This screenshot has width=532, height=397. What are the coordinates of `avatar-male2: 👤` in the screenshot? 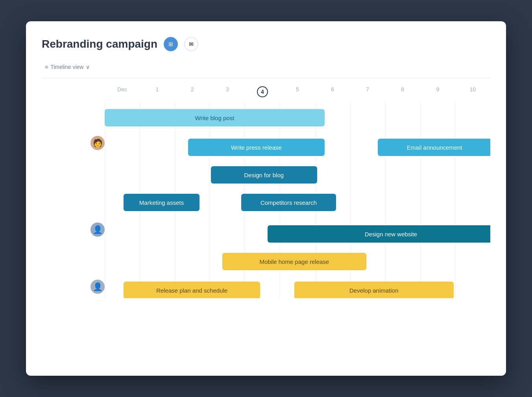 It's located at (98, 287).